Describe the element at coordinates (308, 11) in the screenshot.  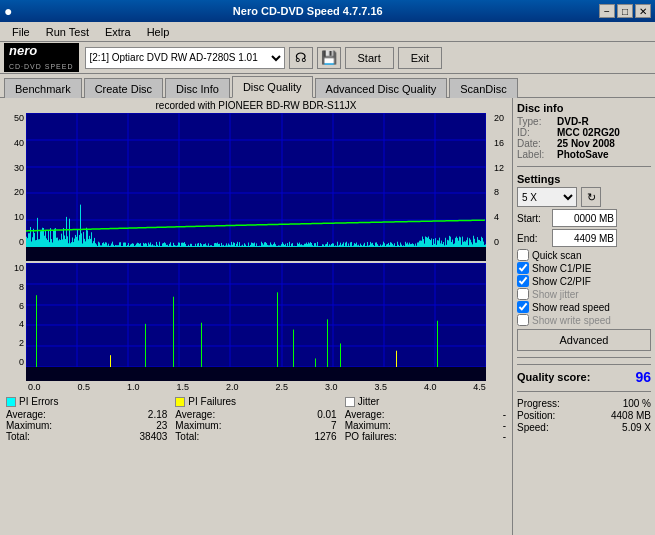
I see `window-title: Nero CD-DVD Speed 4.7.7.16` at that location.